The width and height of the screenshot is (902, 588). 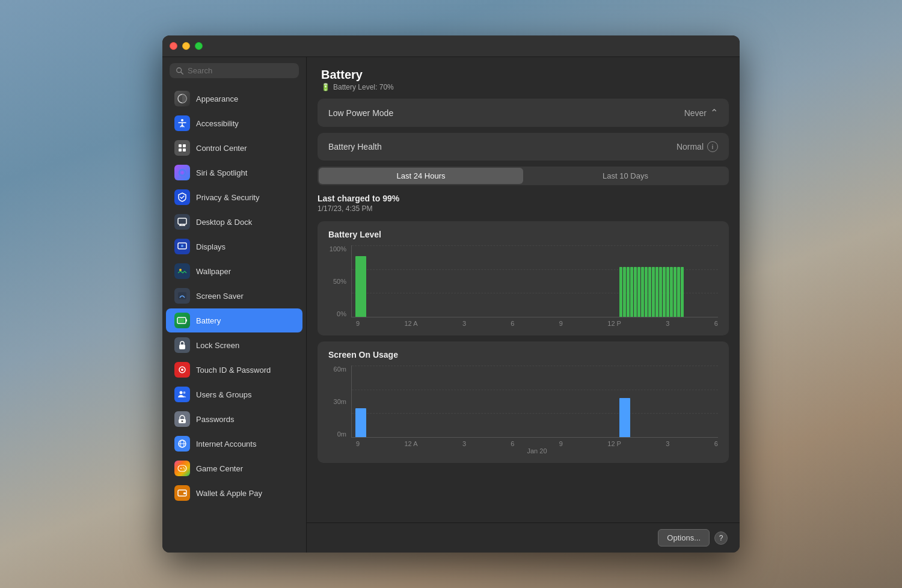 What do you see at coordinates (219, 469) in the screenshot?
I see `gamecenter-label: Game Center` at bounding box center [219, 469].